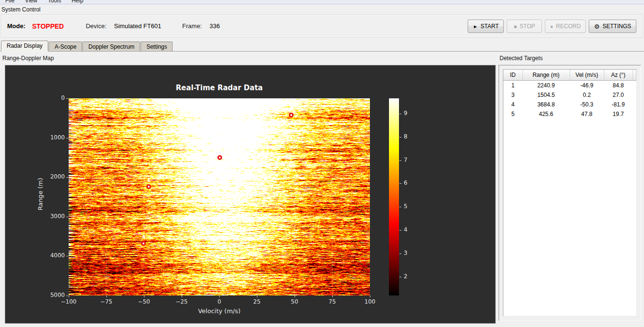 This screenshot has width=644, height=327. Describe the element at coordinates (617, 26) in the screenshot. I see `settings-button-label: SETTINGS` at that location.